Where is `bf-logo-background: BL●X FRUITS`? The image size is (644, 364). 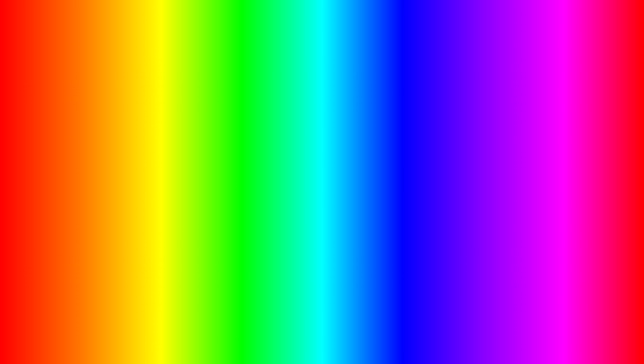
bf-logo-background: BL●X FRUITS is located at coordinates (590, 314).